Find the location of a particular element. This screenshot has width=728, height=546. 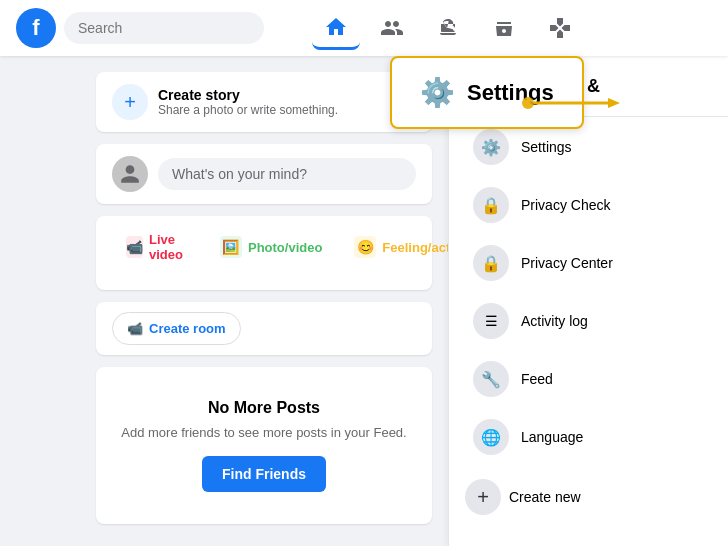

menu-item-language: 🌐 Language is located at coordinates (588, 437).